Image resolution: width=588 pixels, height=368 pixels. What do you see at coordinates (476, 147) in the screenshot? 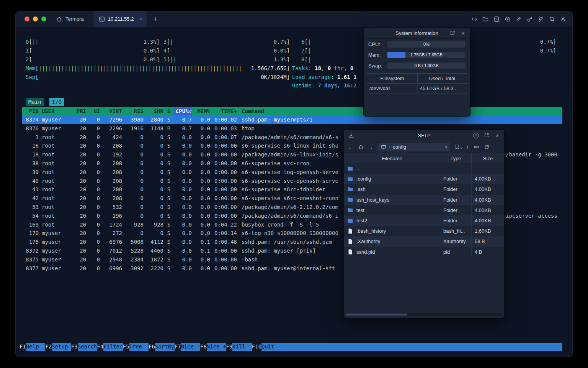
I see `eye-icon` at bounding box center [476, 147].